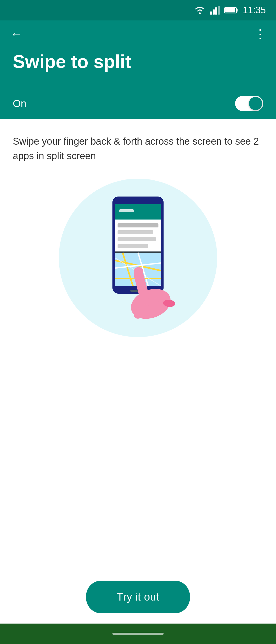  What do you see at coordinates (138, 33) in the screenshot?
I see `toolbar: ← ⋮` at bounding box center [138, 33].